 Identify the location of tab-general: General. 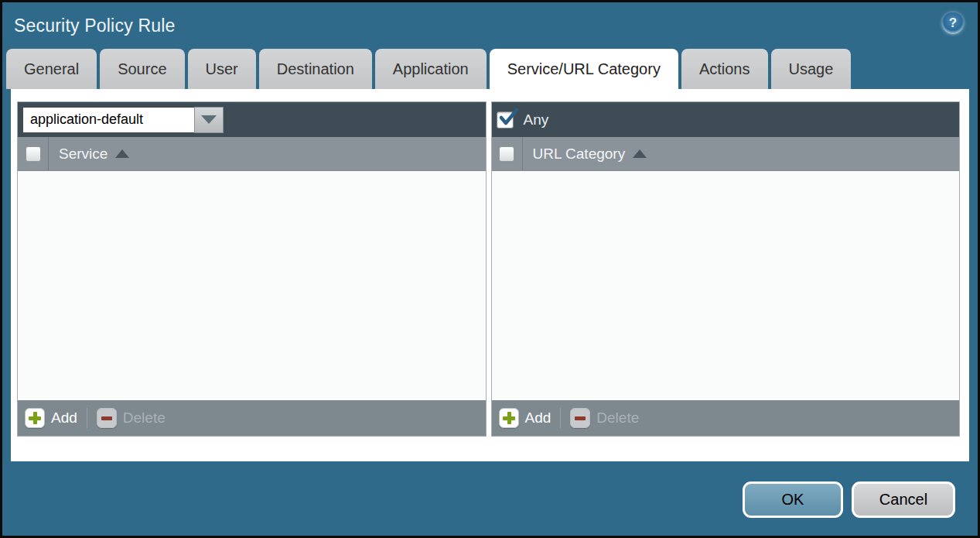
(51, 69).